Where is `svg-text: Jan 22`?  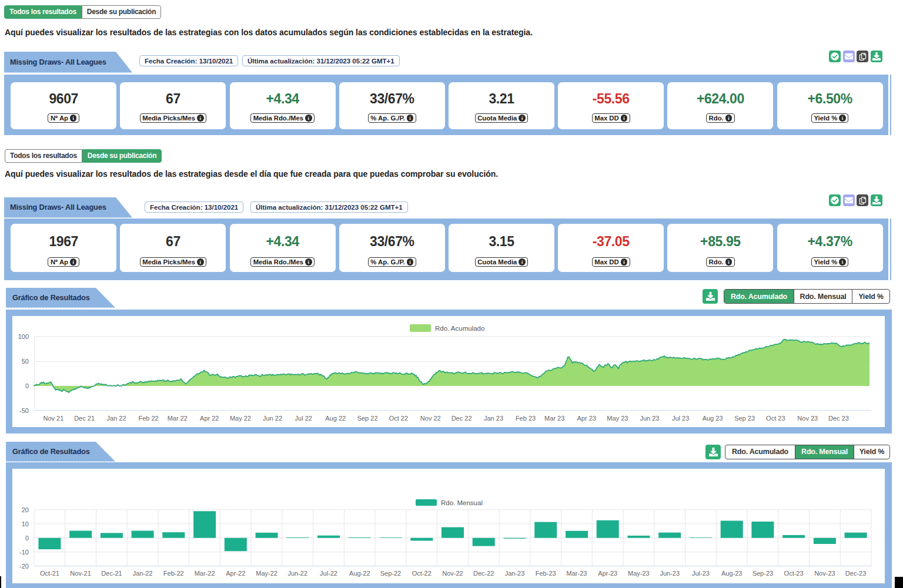
svg-text: Jan 22 is located at coordinates (116, 418).